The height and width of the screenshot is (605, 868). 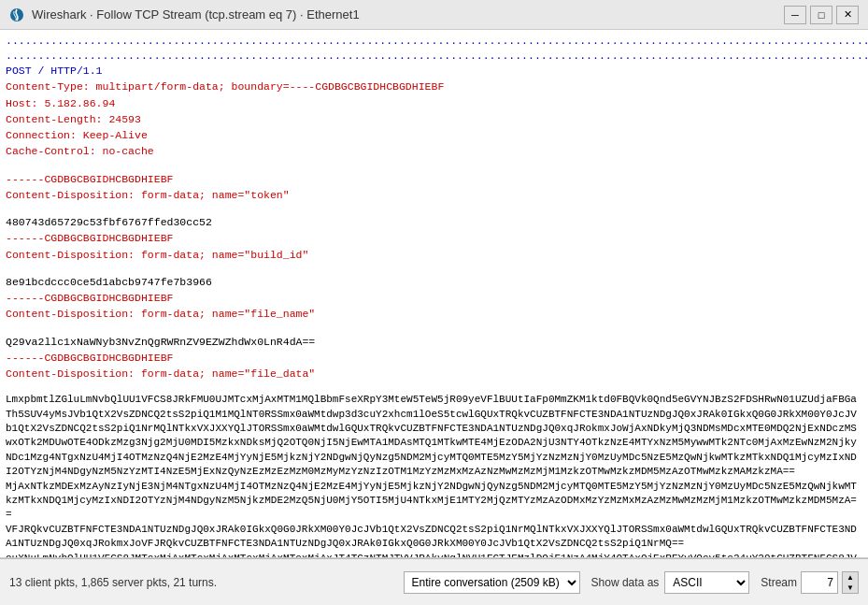 I want to click on conversation-dropdown: Entire conversation (2509 kB), so click(x=491, y=583).